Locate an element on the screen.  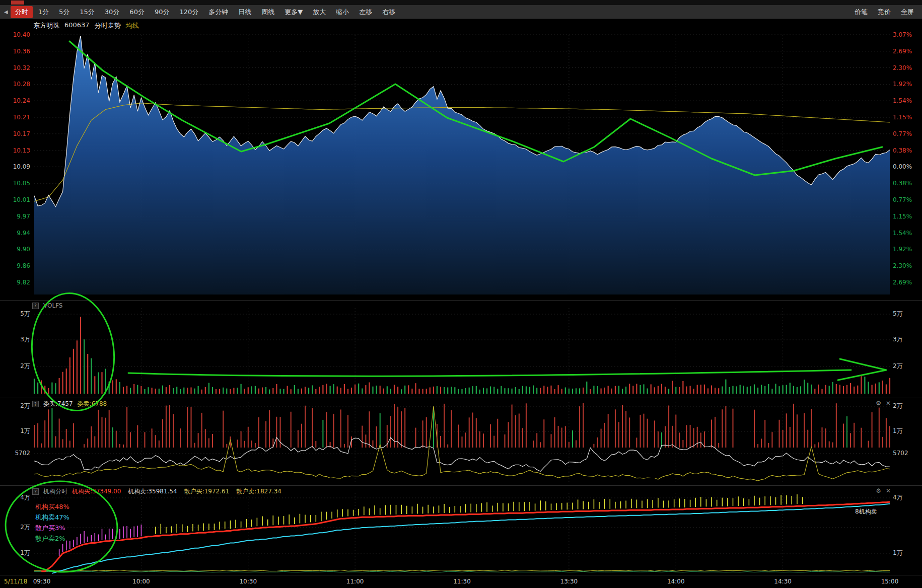
axis-label: 9.97 is located at coordinates (16, 216).